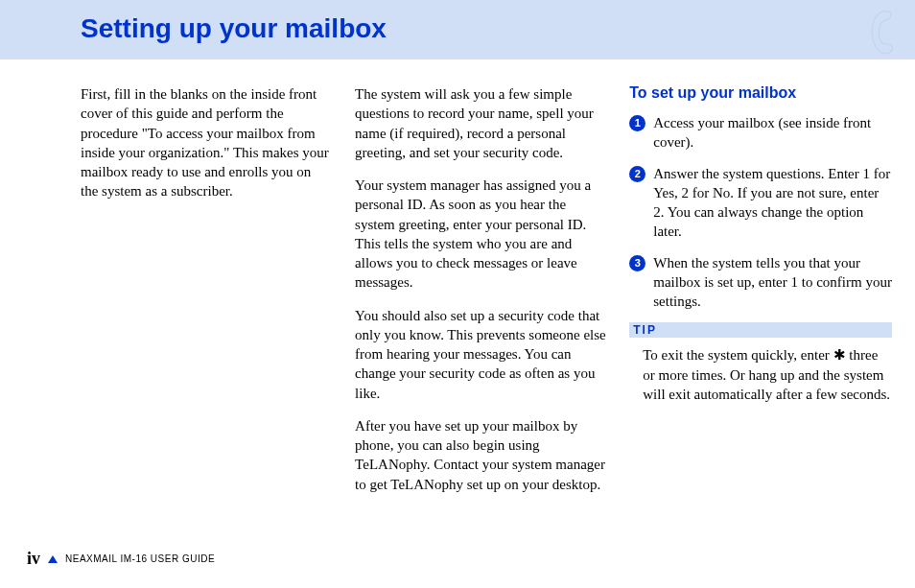 Image resolution: width=915 pixels, height=588 pixels. I want to click on tip-header-bar: TIP, so click(761, 330).